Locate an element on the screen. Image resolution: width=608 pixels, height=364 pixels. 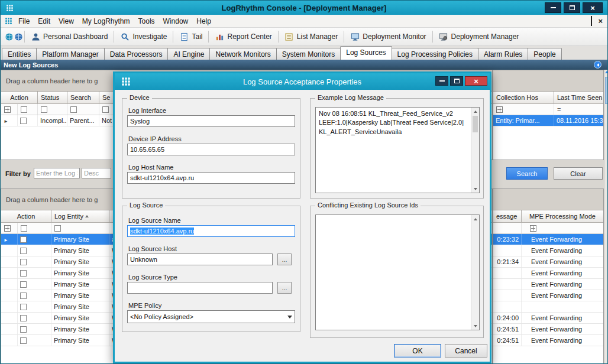
log-source-host-field: Unknown is located at coordinates (200, 259).